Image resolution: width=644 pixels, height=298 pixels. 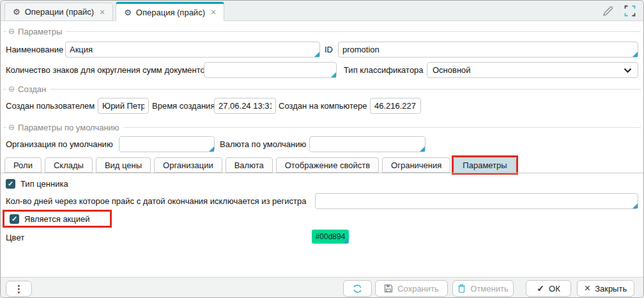 I want to click on name-input, so click(x=193, y=50).